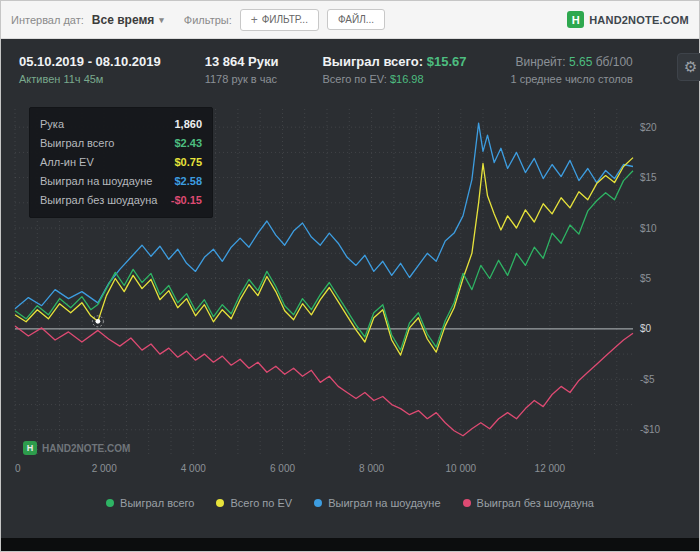  Describe the element at coordinates (372, 468) in the screenshot. I see `x-tick-label: 8 000` at that location.